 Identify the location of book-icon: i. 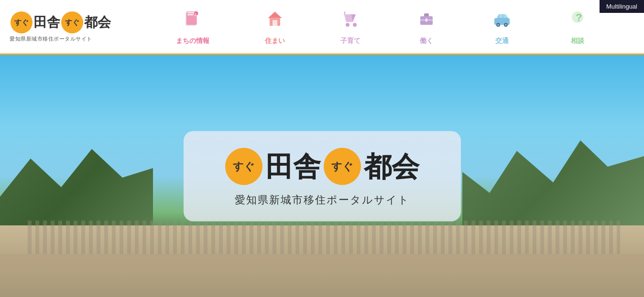
(193, 22).